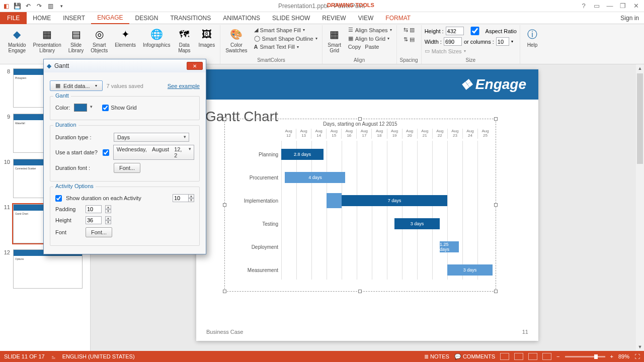  What do you see at coordinates (99, 232) in the screenshot?
I see `activity-font-button: Font...` at bounding box center [99, 232].